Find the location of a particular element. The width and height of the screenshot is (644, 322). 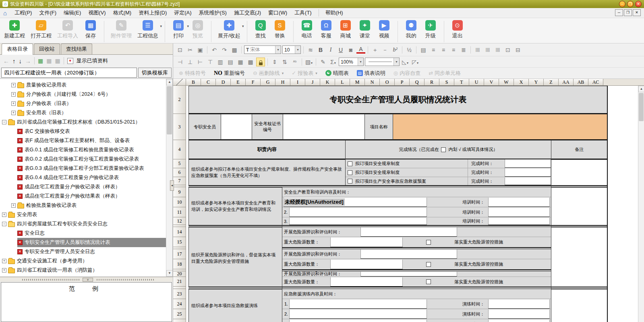

vertical-text-center-icon: |||| is located at coordinates (488, 50).